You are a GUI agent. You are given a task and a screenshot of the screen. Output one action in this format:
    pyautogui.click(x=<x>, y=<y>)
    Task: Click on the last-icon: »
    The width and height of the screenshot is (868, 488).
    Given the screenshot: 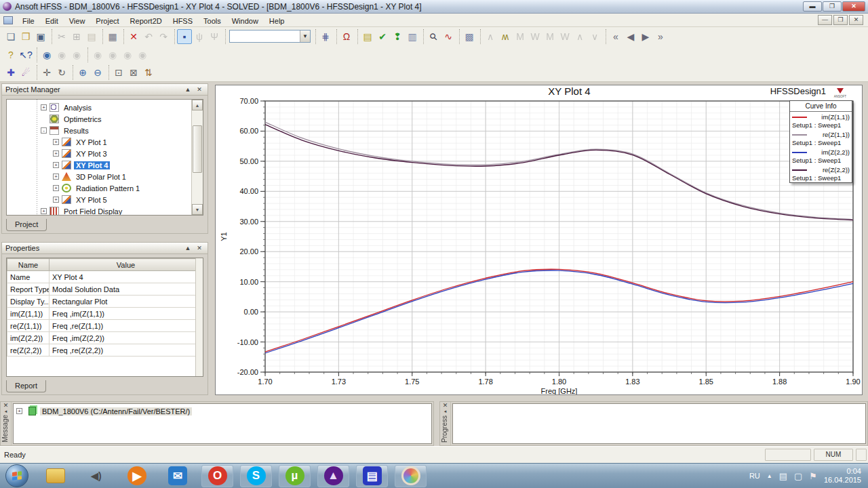 What is the action you would take?
    pyautogui.click(x=660, y=37)
    